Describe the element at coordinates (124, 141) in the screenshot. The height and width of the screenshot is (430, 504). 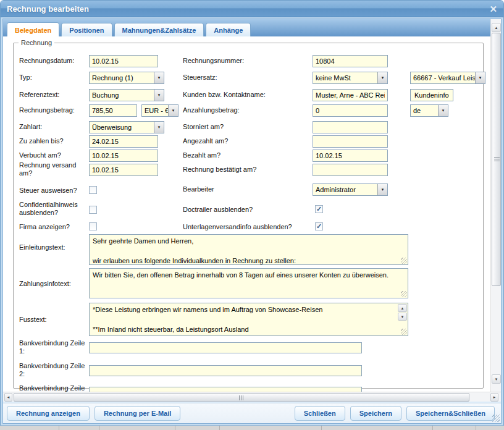
I see `zu-zahlen-bis-input` at that location.